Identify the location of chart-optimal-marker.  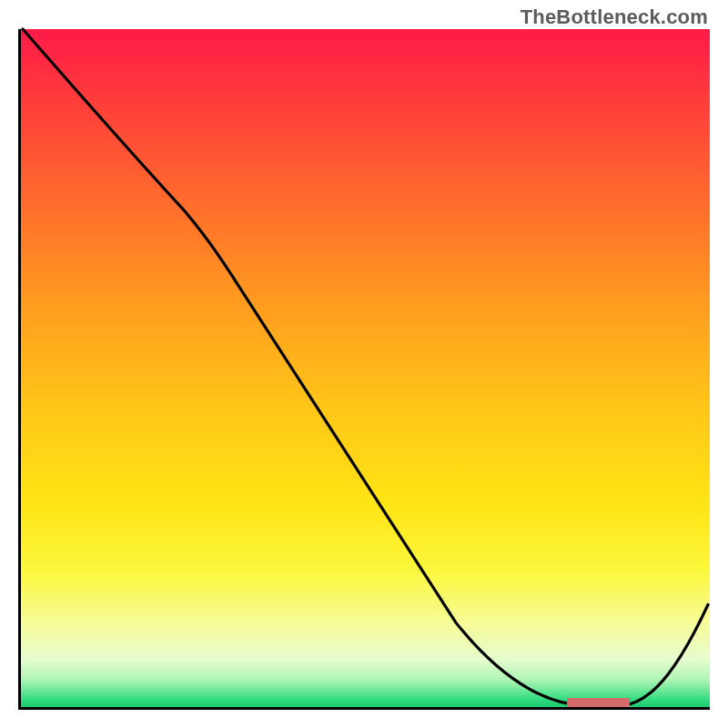
(598, 703).